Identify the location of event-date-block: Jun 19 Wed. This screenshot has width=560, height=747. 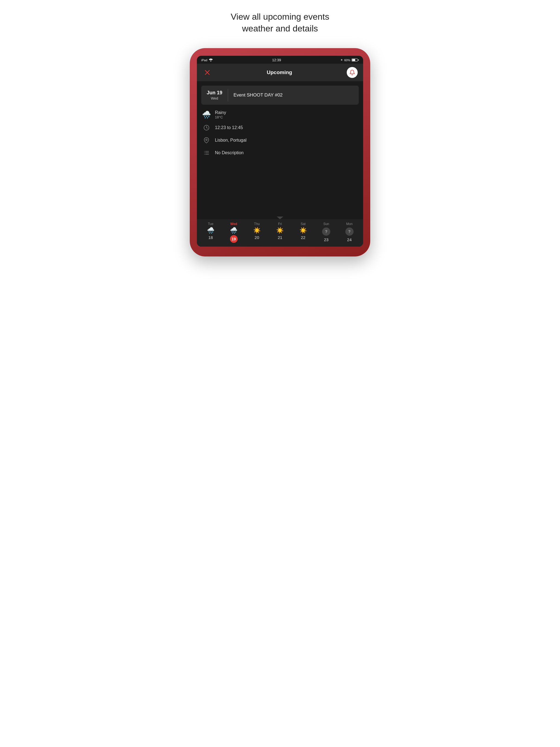
(214, 95).